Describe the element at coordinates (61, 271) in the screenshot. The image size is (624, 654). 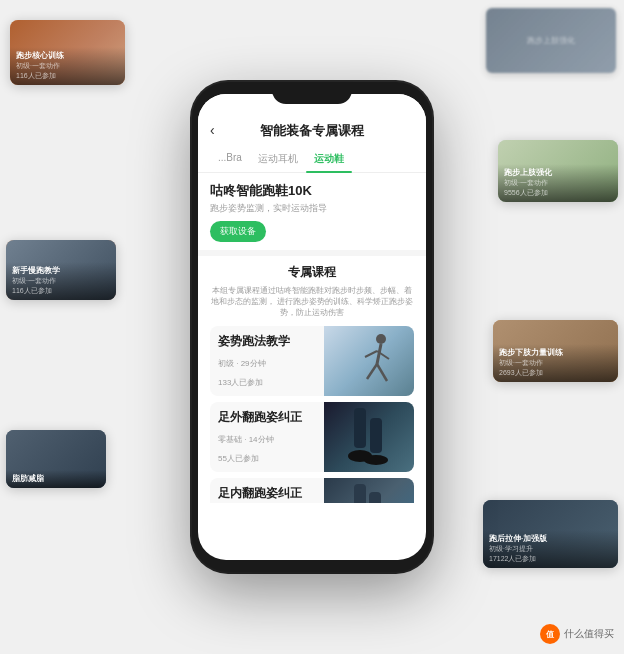
I see `float-card-title-3: 新手慢跑教学` at that location.